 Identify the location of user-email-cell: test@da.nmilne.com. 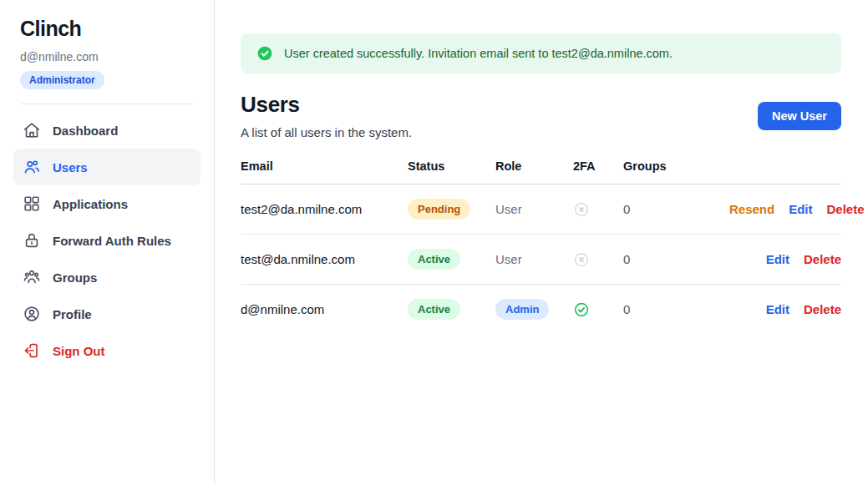
(324, 260).